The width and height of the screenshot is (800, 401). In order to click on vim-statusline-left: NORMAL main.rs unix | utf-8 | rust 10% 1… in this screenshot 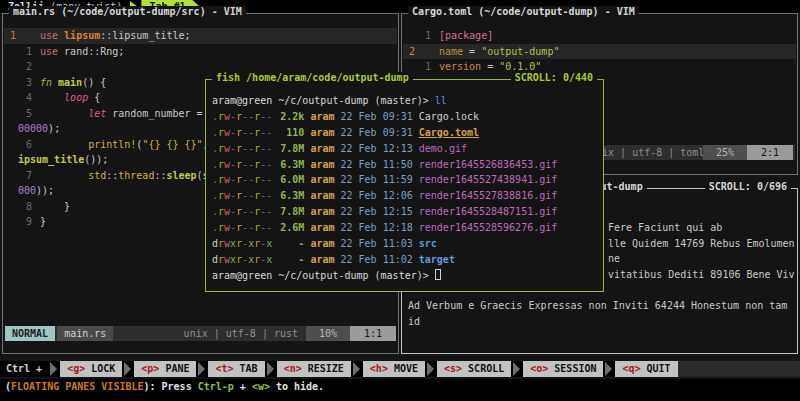, I will do `click(200, 334)`.